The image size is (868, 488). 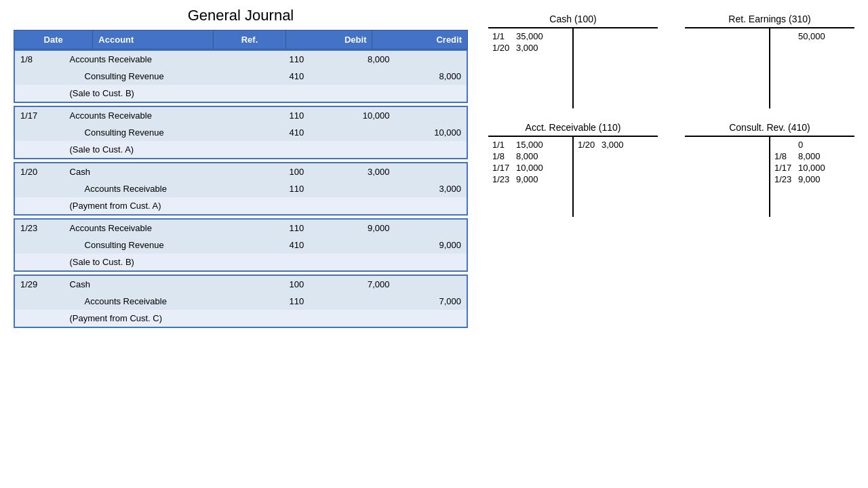 What do you see at coordinates (530, 145) in the screenshot?
I see `t-debit-row: 1/115,000` at bounding box center [530, 145].